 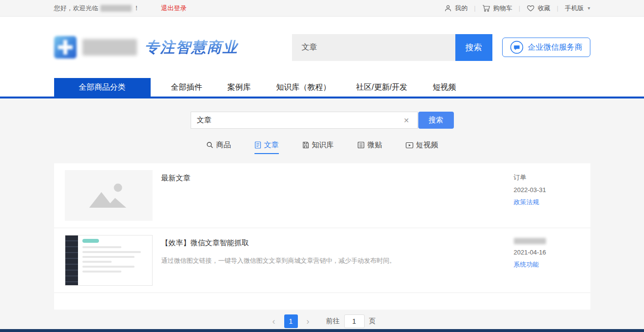 I want to click on page-number-current: 1, so click(x=291, y=321).